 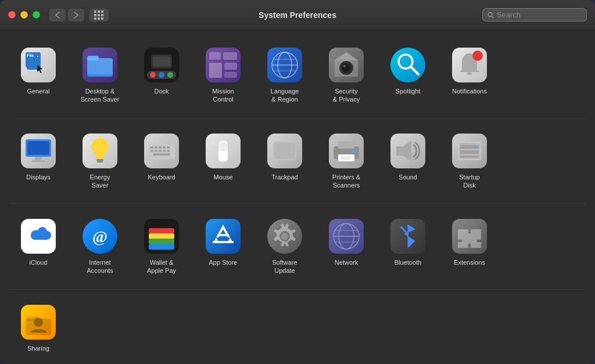 What do you see at coordinates (539, 15) in the screenshot?
I see `search-input` at bounding box center [539, 15].